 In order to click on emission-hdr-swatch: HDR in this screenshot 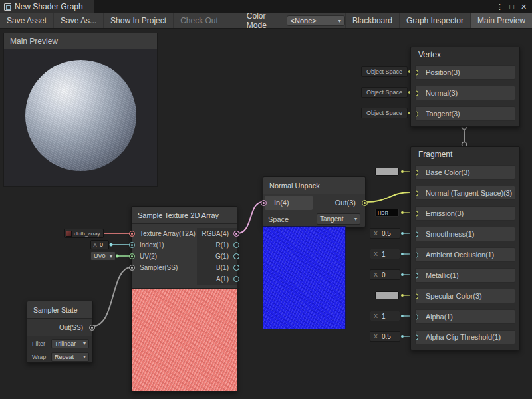, I will do `click(387, 213)`.